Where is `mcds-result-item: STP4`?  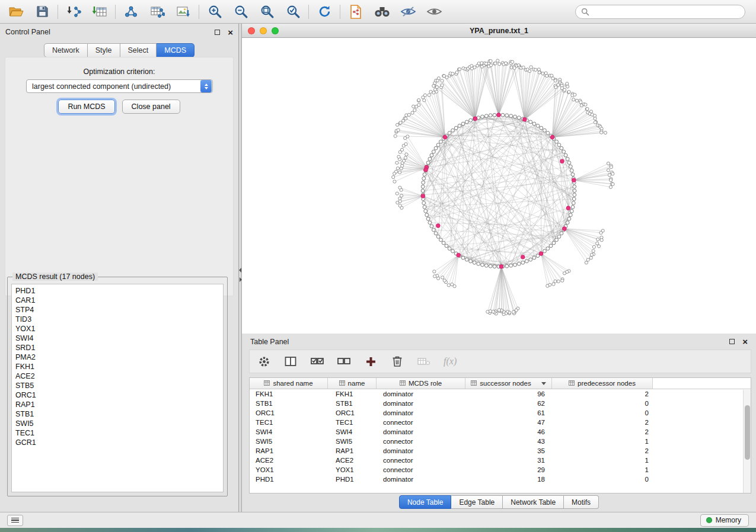 mcds-result-item: STP4 is located at coordinates (117, 310).